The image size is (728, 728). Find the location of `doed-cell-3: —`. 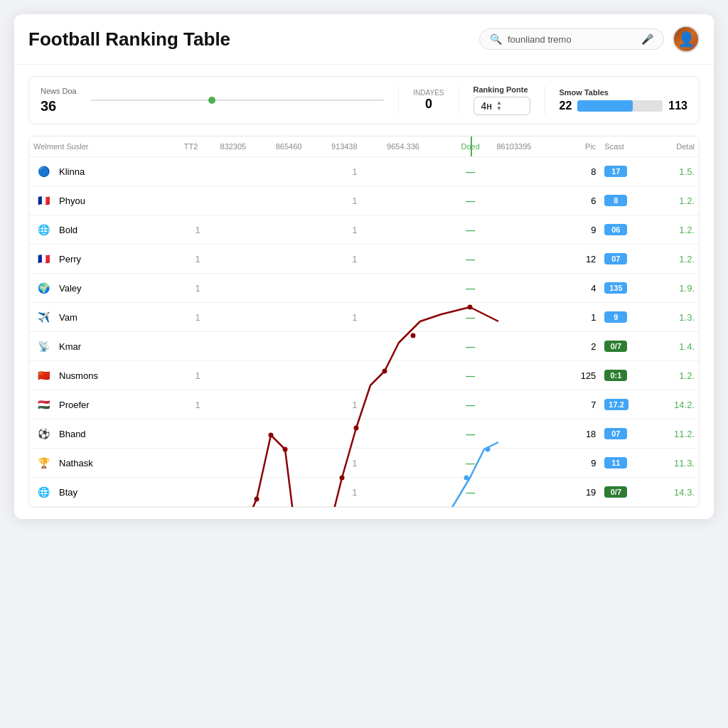

doed-cell-3: — is located at coordinates (471, 259).